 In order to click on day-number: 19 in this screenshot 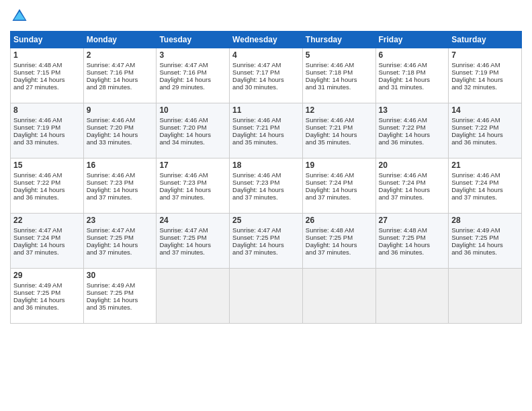, I will do `click(339, 165)`.